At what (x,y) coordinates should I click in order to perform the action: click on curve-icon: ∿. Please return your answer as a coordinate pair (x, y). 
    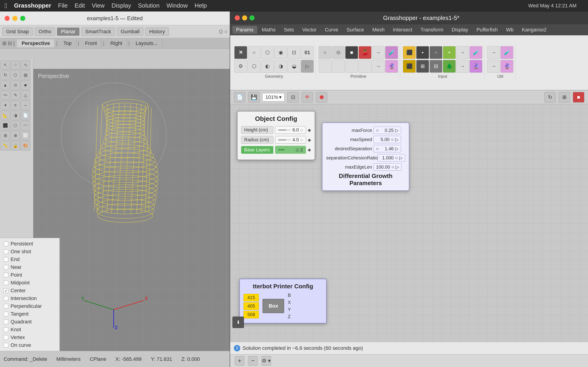
    Looking at the image, I should click on (26, 65).